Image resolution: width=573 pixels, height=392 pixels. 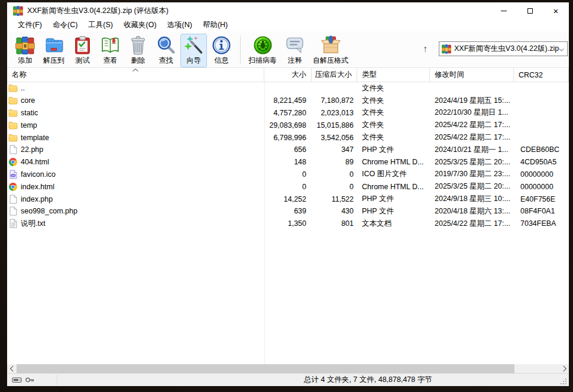 I want to click on file-modified-time: 2024/4/19 星期五 15:..., so click(x=472, y=101).